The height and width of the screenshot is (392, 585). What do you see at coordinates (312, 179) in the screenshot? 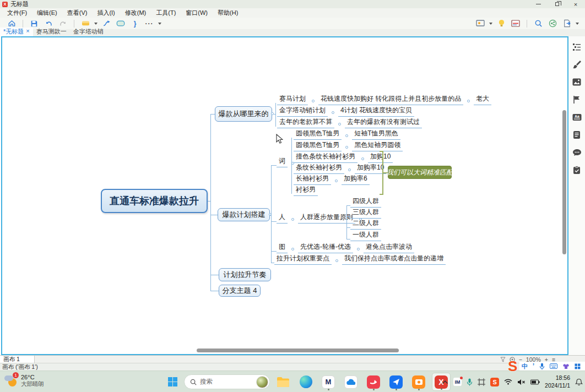
I see `topic: 长袖衬衫男` at bounding box center [312, 179].